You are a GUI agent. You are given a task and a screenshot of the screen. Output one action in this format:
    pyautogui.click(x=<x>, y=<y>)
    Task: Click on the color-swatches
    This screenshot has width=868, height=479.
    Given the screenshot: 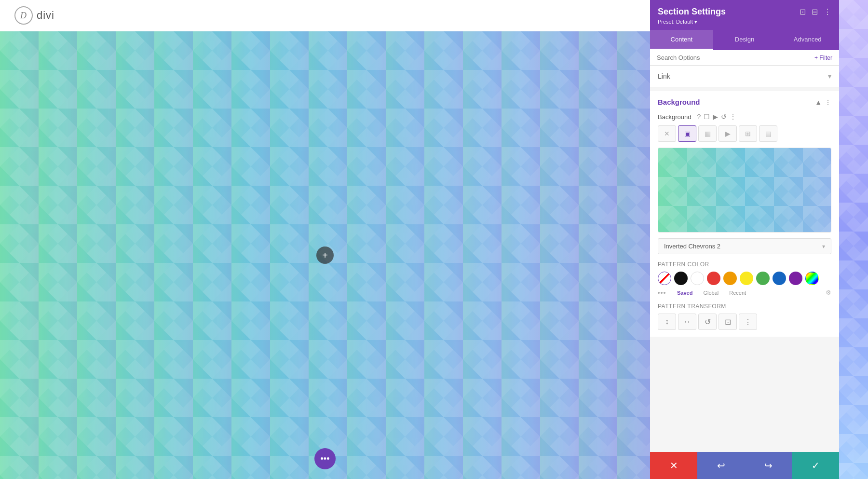 What is the action you would take?
    pyautogui.click(x=745, y=278)
    